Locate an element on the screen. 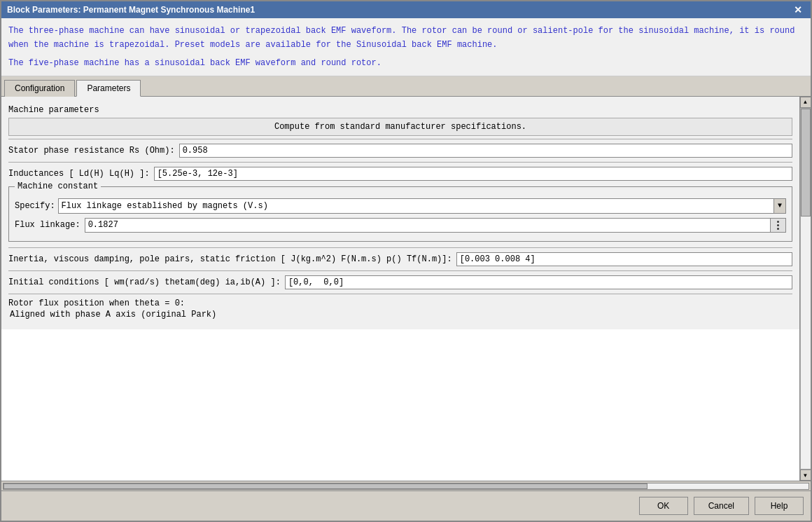  horizontal-scrollbar is located at coordinates (406, 486).